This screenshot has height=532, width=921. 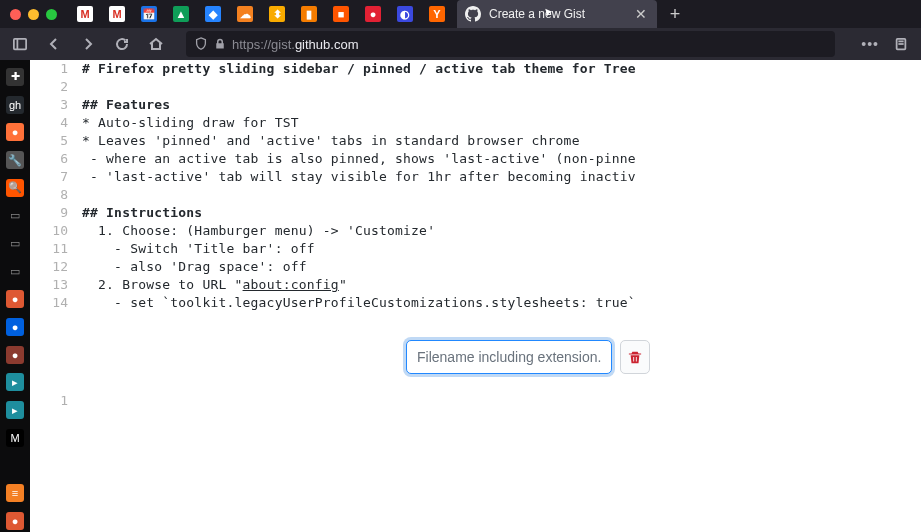 I want to click on line-number: 4, so click(x=56, y=123).